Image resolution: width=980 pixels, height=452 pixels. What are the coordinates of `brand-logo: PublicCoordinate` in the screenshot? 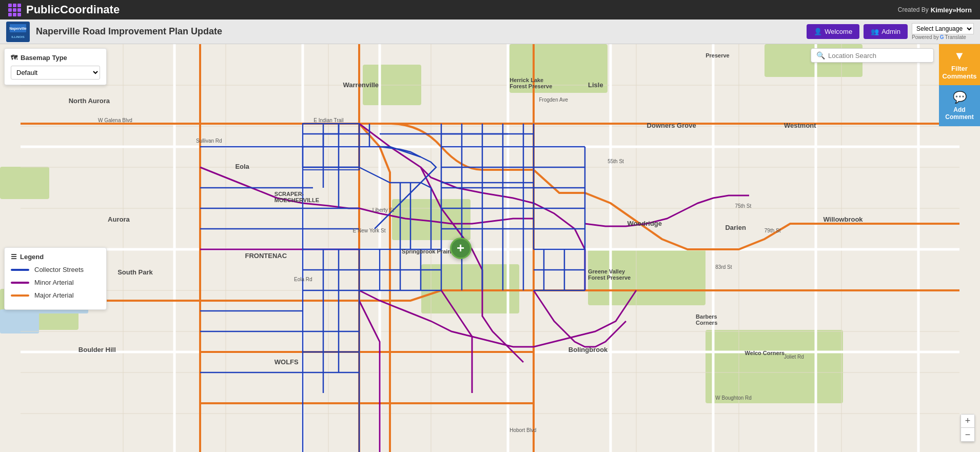 It's located at (64, 10).